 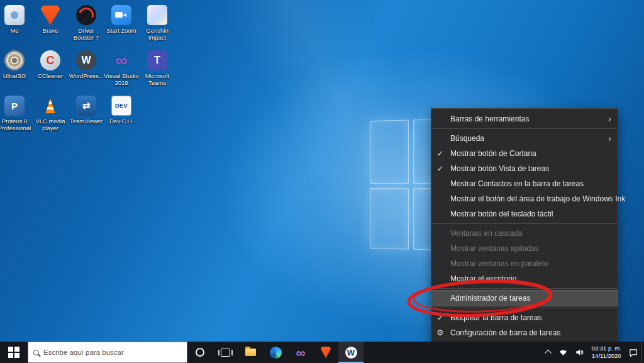 What do you see at coordinates (538, 199) in the screenshot?
I see `menu-item-label: Mostrar el botón del área de trabajo de …` at bounding box center [538, 199].